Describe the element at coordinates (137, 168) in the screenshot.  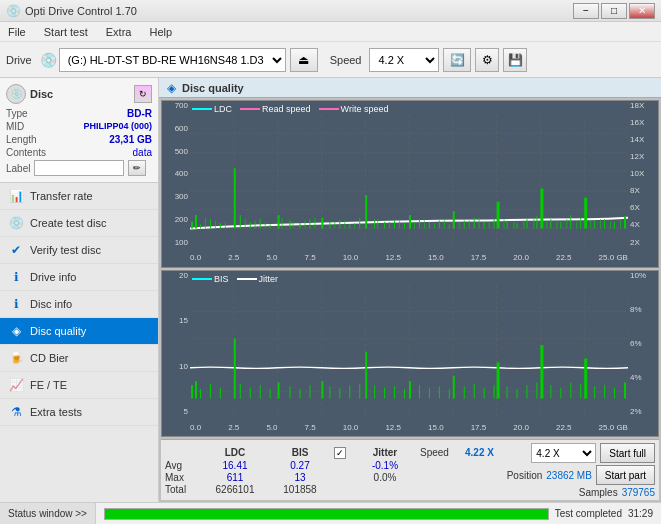
I see `disc-label-button: ✏` at that location.